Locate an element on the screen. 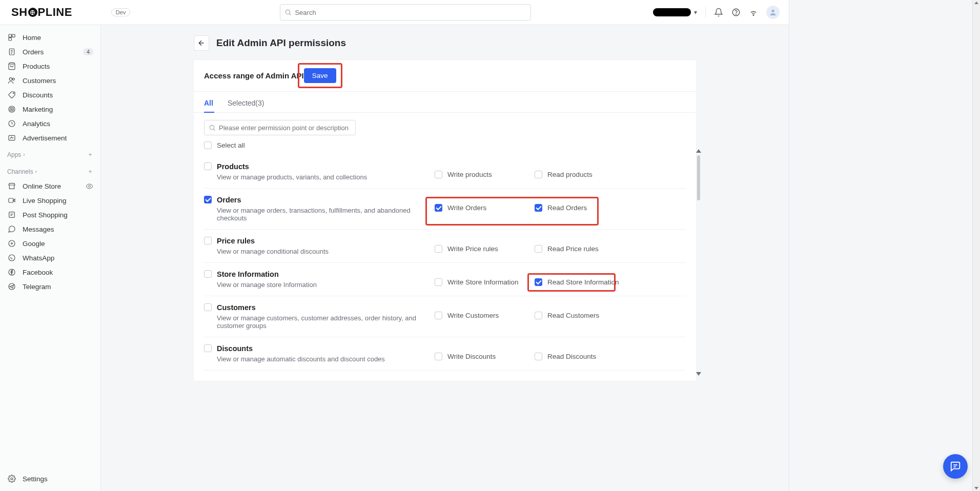  sidebar-item-label: Products is located at coordinates (36, 67).